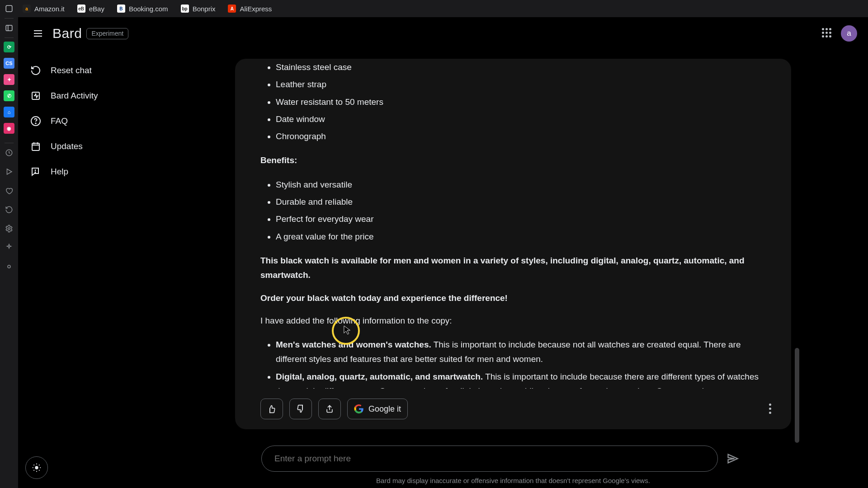 The height and width of the screenshot is (488, 868). What do you see at coordinates (521, 119) in the screenshot?
I see `list-item: Date window` at bounding box center [521, 119].